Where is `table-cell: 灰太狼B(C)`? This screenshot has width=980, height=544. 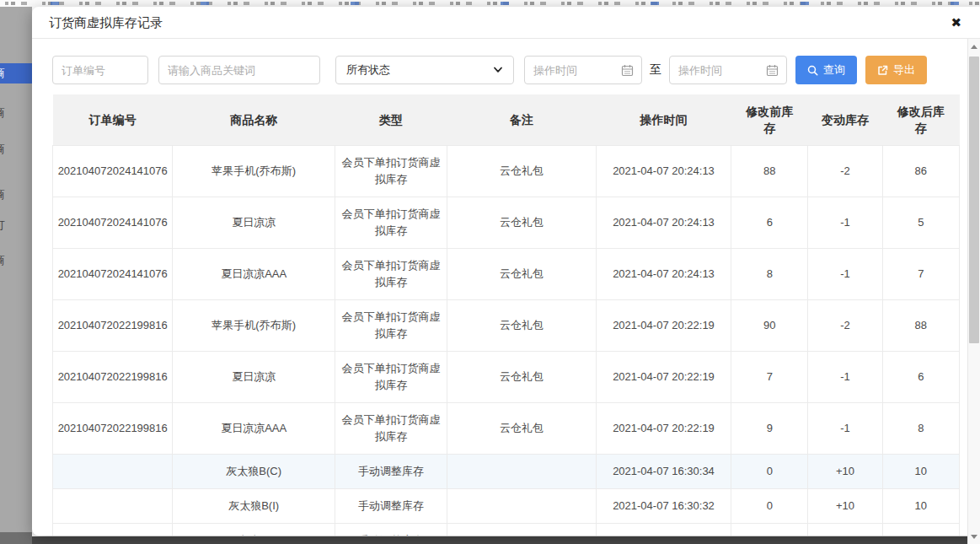 table-cell: 灰太狼B(C) is located at coordinates (254, 472).